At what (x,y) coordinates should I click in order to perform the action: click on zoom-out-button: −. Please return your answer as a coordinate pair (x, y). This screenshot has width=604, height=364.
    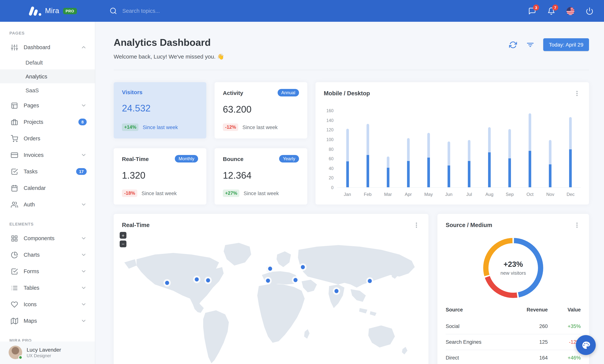
    Looking at the image, I should click on (123, 244).